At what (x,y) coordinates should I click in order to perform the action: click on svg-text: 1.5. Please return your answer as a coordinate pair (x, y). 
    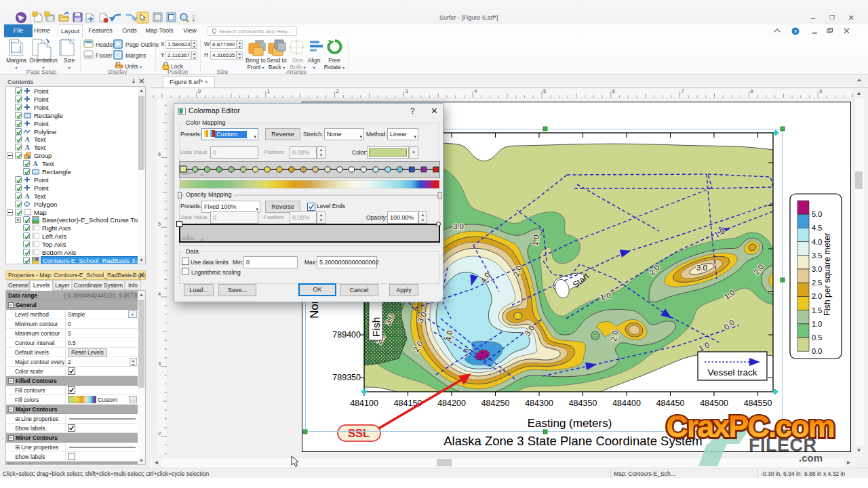
    Looking at the image, I should click on (816, 310).